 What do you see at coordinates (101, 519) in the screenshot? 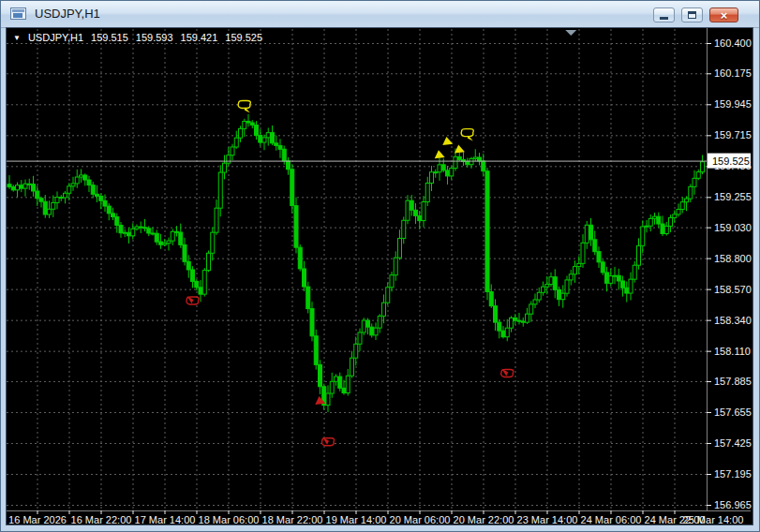
I see `time-axis-label: 16 Mar 22:00` at bounding box center [101, 519].